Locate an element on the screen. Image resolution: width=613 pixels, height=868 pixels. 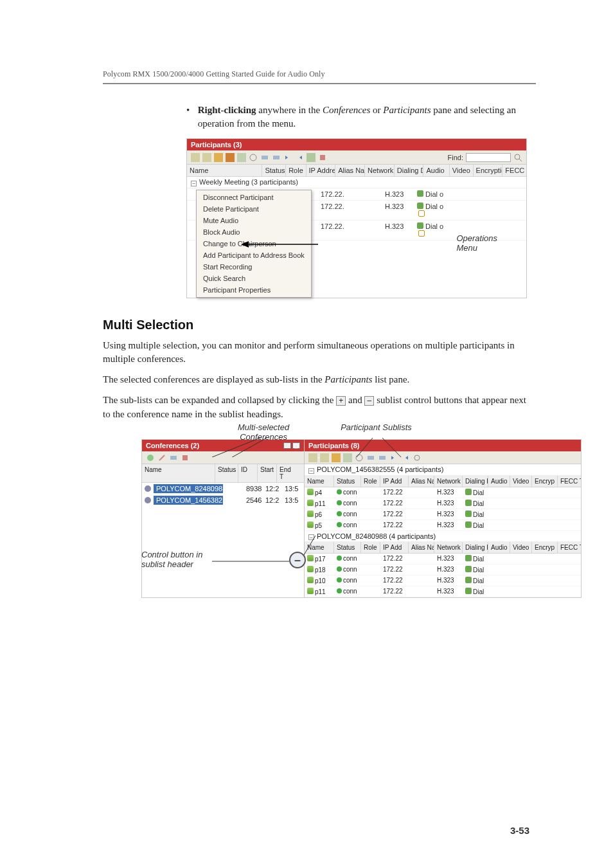
bullet-text-1: anywhere in the is located at coordinates (289, 110).